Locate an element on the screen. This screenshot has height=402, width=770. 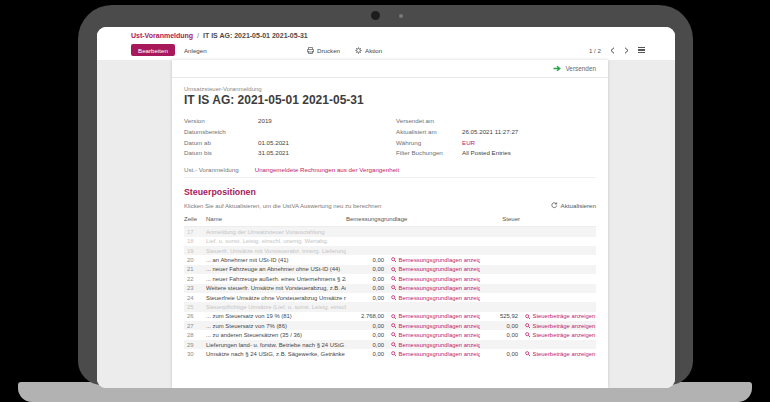
cell-zeile: 21 is located at coordinates (195, 269).